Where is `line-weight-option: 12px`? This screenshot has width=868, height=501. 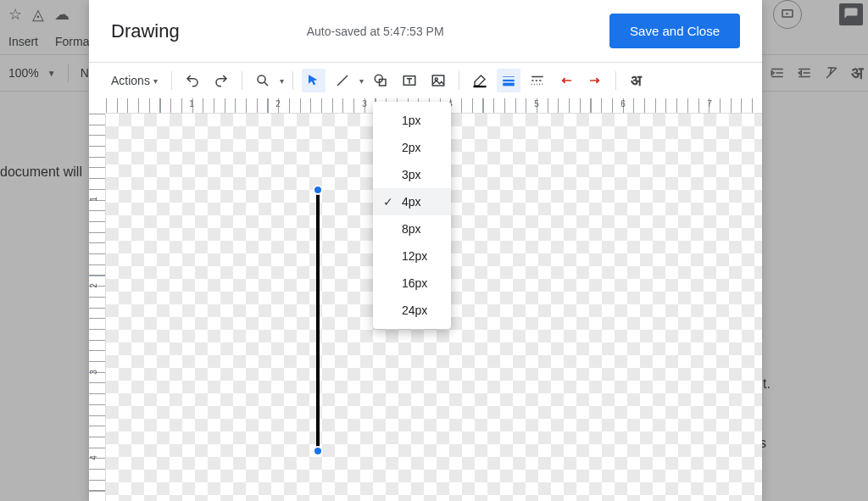
line-weight-option: 12px is located at coordinates (412, 256).